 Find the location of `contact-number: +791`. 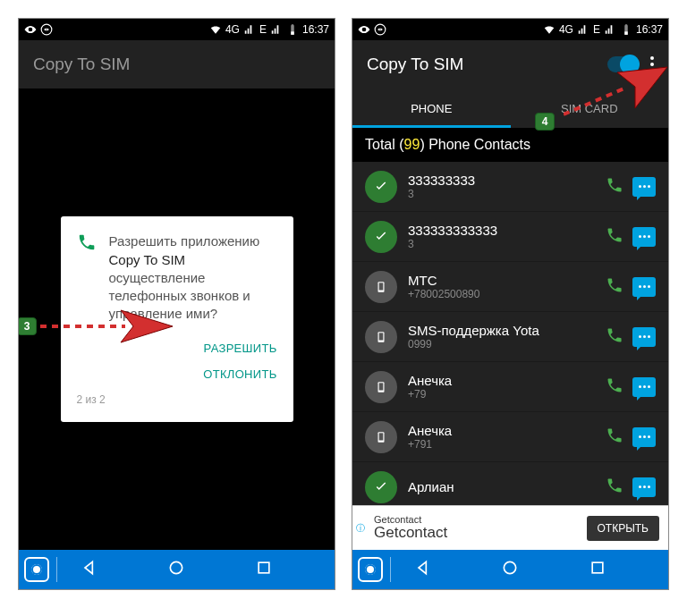

contact-number: +791 is located at coordinates (501, 444).